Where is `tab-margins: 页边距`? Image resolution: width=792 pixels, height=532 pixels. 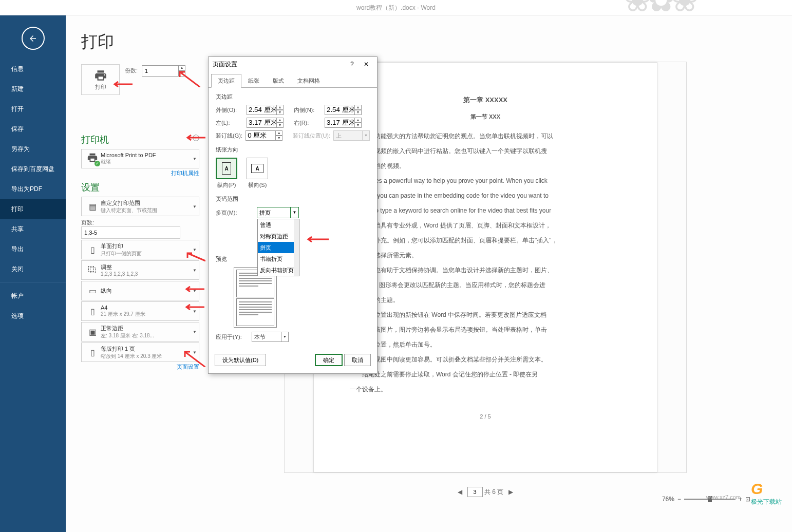
tab-margins: 页边距 is located at coordinates (226, 81).